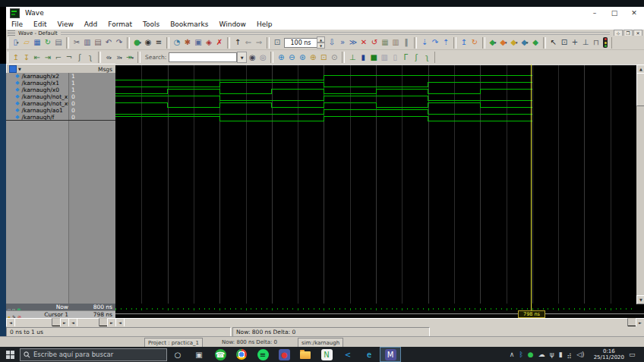 This screenshot has width=644, height=362. What do you see at coordinates (635, 354) in the screenshot?
I see `notification-center-icon: ▭` at bounding box center [635, 354].